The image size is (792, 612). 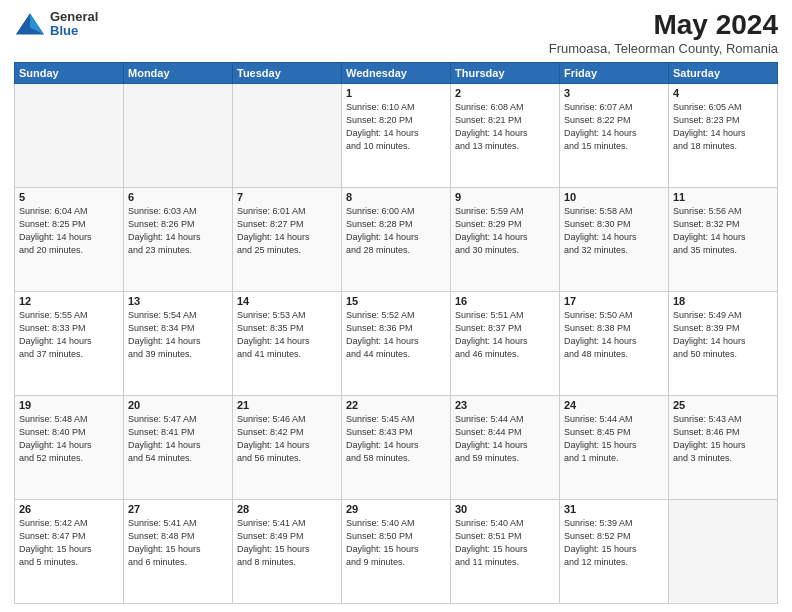 What do you see at coordinates (288, 551) in the screenshot?
I see `calendar-cell: 28Sunrise: 5:41 AM Sunset: 8:49 PM Dayli…` at bounding box center [288, 551].